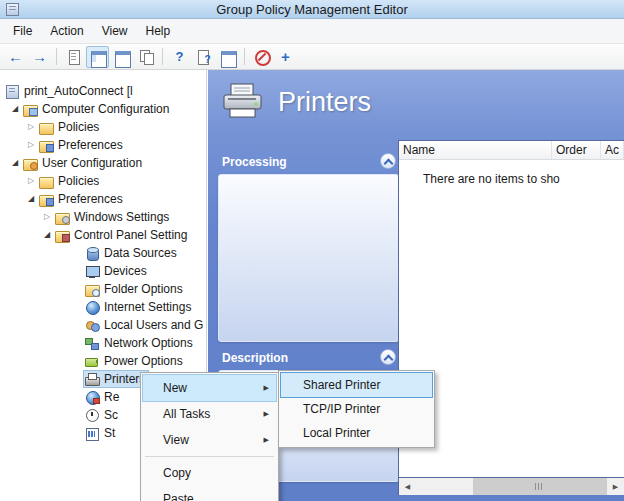 The image size is (624, 501). Describe the element at coordinates (154, 325) in the screenshot. I see `tree-item-label: Local Users and G` at that location.